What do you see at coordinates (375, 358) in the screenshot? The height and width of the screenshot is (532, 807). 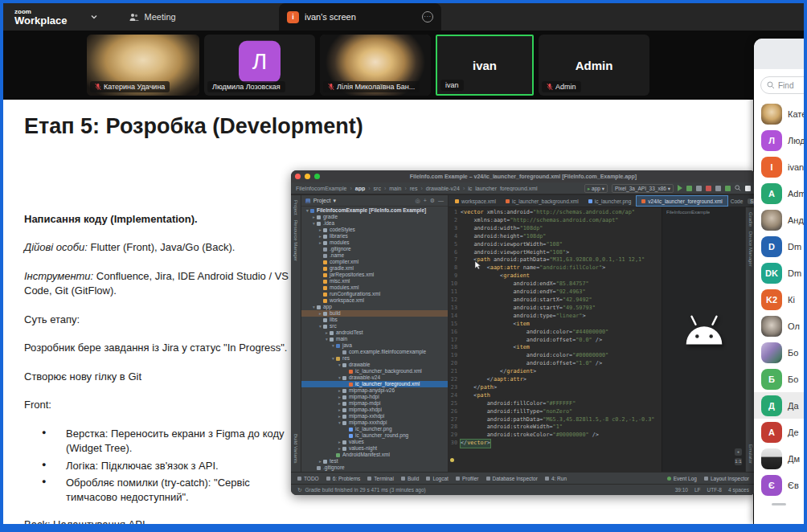 I see `tree-node: ▾res` at bounding box center [375, 358].